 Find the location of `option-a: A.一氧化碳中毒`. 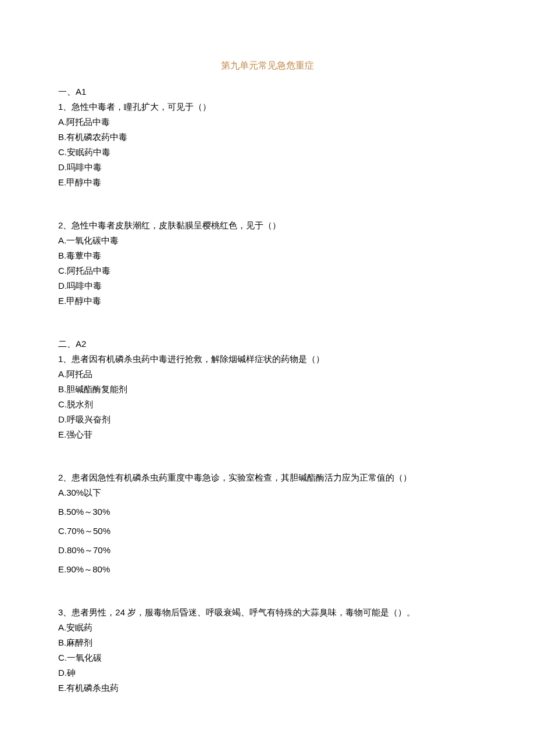

option-a: A.一氧化碳中毒 is located at coordinates (268, 241).